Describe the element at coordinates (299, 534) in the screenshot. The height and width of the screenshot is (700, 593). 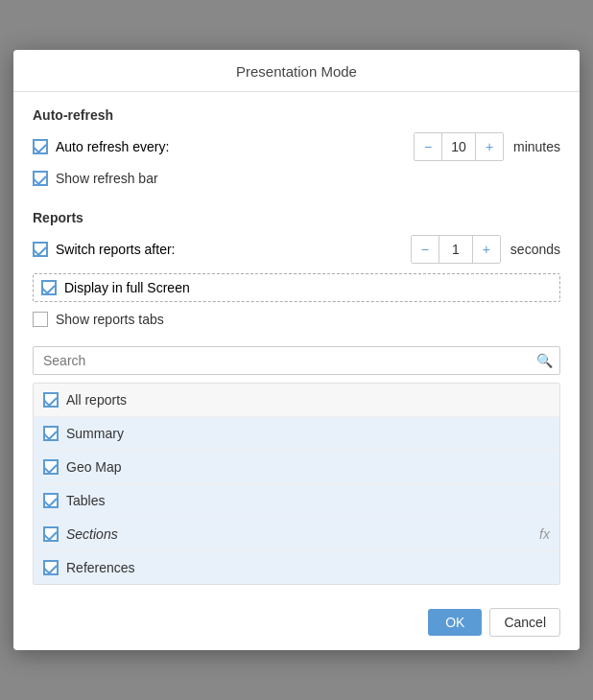
I see `report-label-sections: Sections` at that location.